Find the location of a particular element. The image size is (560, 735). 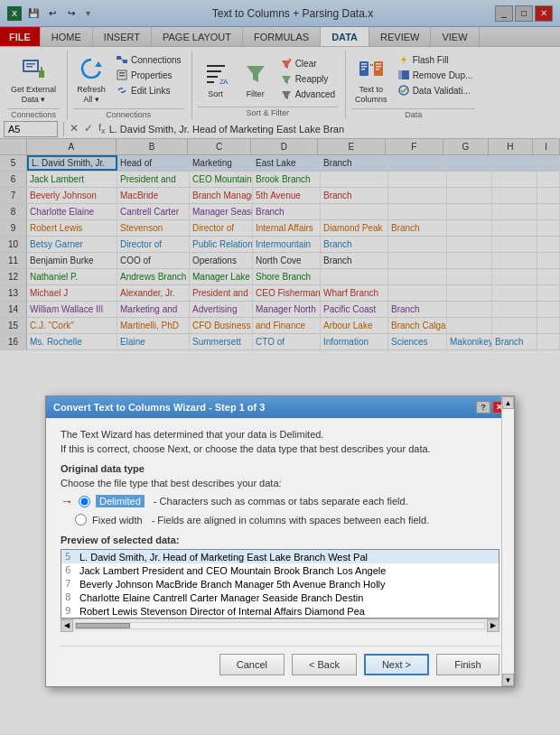

dialog-intro-line2: If this is correct, choose Next, or choo… is located at coordinates (280, 449).